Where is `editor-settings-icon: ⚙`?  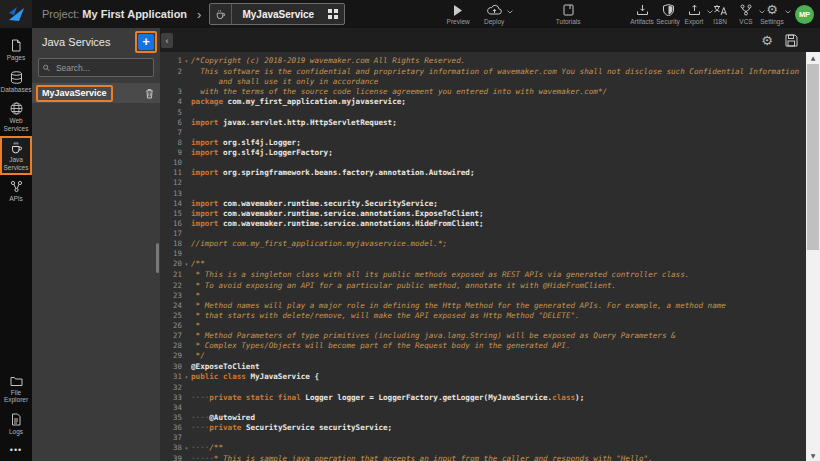
editor-settings-icon: ⚙ is located at coordinates (767, 40).